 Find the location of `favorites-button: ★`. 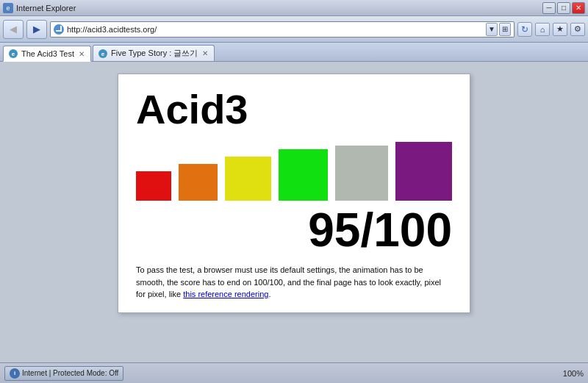

favorites-button: ★ is located at coordinates (560, 29).